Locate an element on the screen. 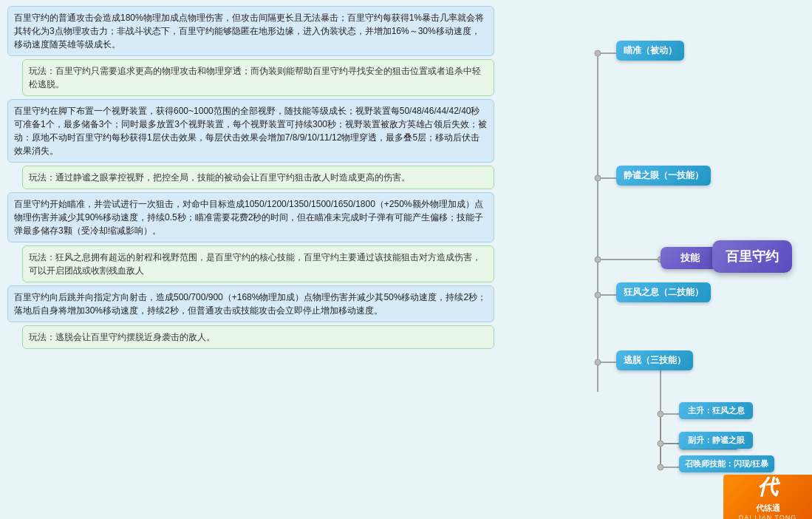  skill2-label: 狂风之息（二技能） is located at coordinates (663, 292).